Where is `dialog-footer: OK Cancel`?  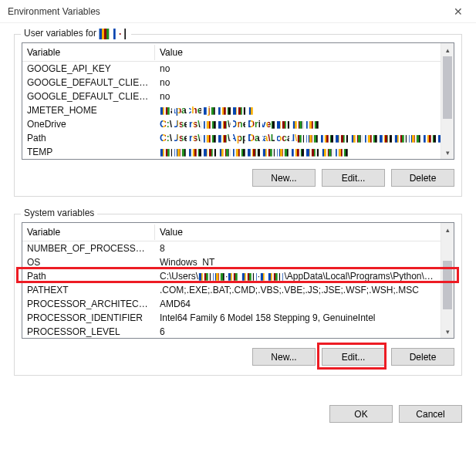
dialog-footer: OK Cancel is located at coordinates (238, 414).